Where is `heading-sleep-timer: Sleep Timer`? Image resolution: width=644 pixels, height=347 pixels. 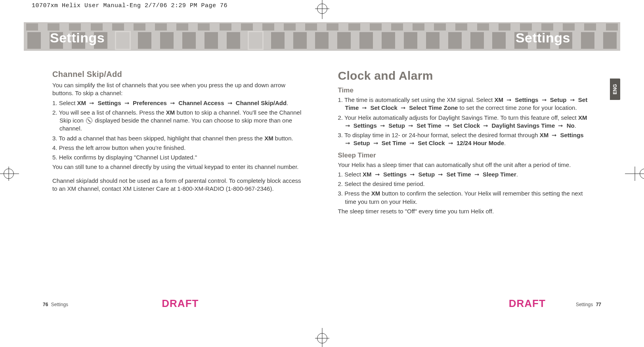 heading-sleep-timer: Sleep Timer is located at coordinates (465, 155).